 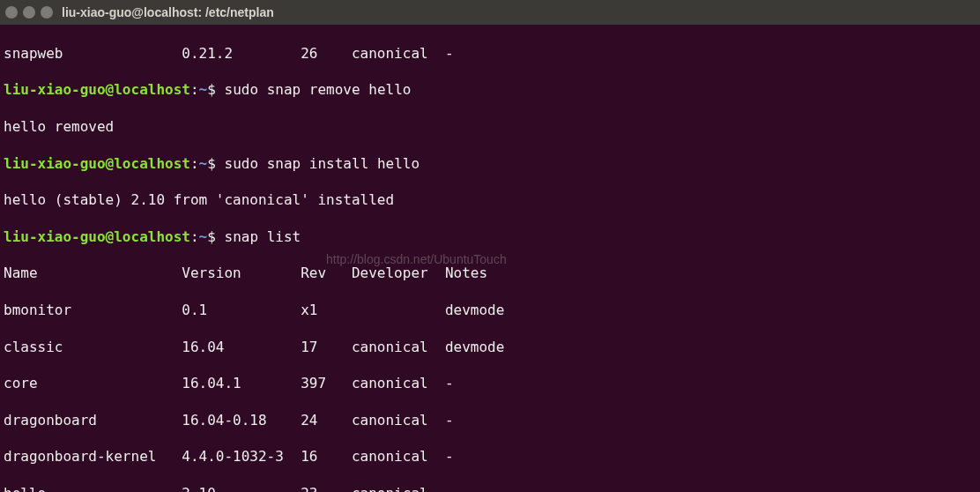 What do you see at coordinates (490, 127) in the screenshot?
I see `output-line: hello removed` at bounding box center [490, 127].